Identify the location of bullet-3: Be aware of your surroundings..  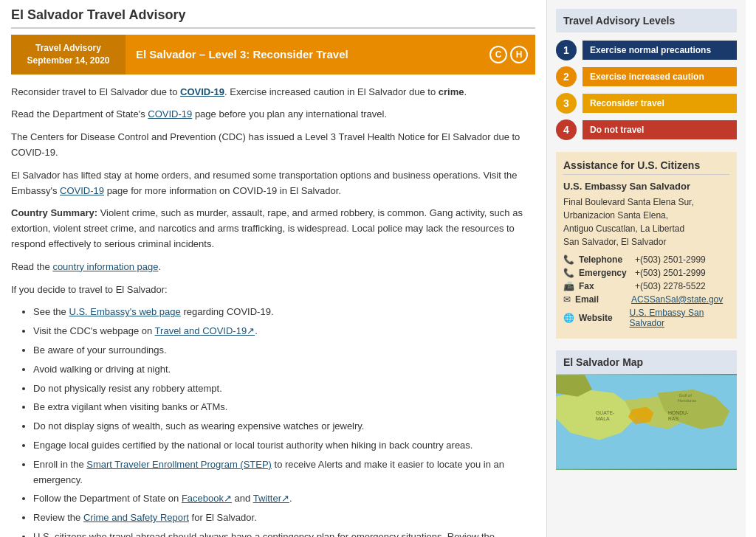
(284, 351).